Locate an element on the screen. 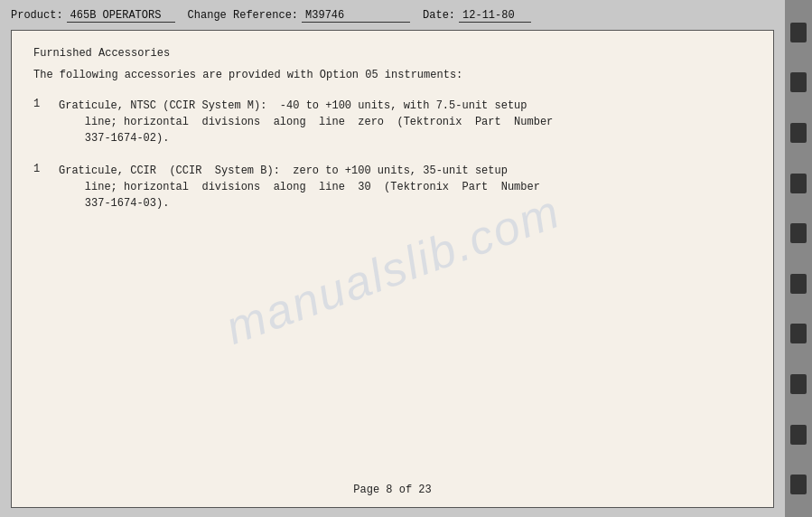  doc-item-2-number: 1 is located at coordinates (42, 187).